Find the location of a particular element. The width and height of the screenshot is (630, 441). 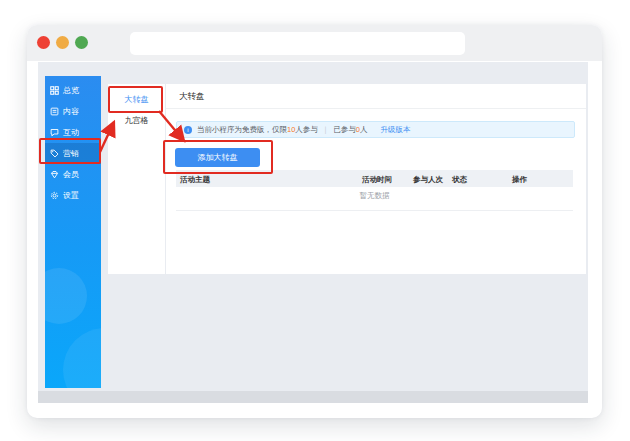

subnav-item-jiugongge: 九宫格 is located at coordinates (136, 120).